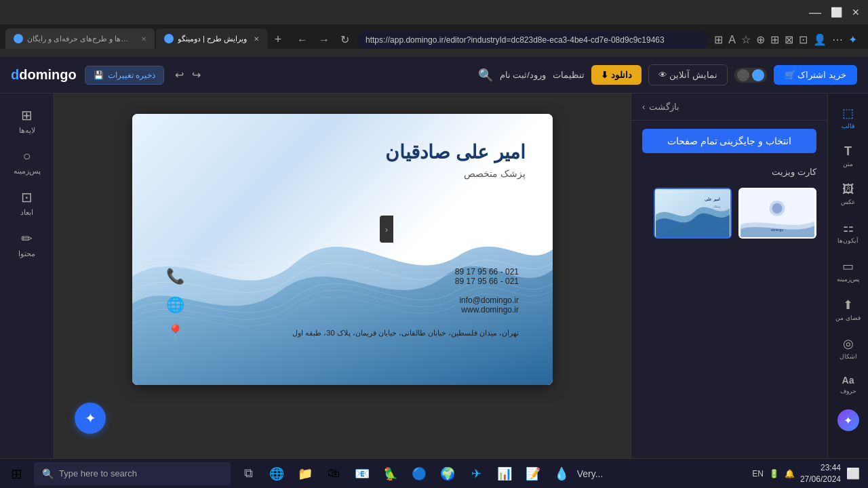  Describe the element at coordinates (848, 241) in the screenshot. I see `icons-icon-label: آیکون‌ها` at that location.